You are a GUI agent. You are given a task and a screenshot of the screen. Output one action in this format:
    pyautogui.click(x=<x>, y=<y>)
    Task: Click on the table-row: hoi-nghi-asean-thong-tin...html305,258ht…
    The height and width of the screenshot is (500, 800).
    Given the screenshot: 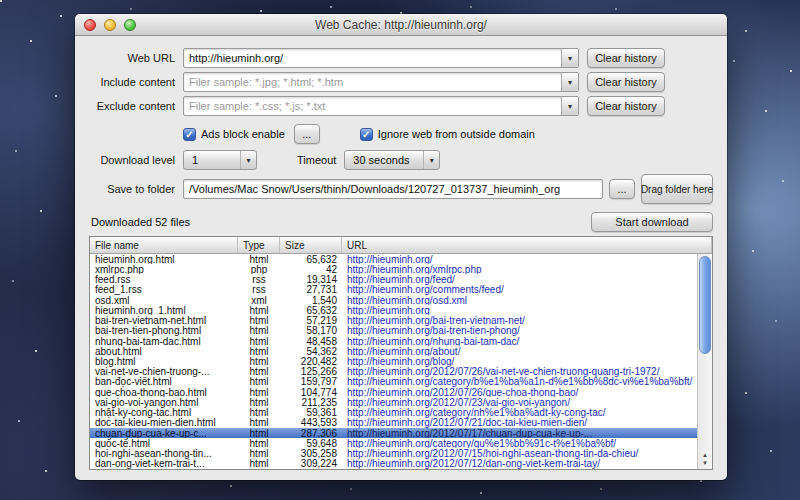 What is the action you would take?
    pyautogui.click(x=394, y=453)
    